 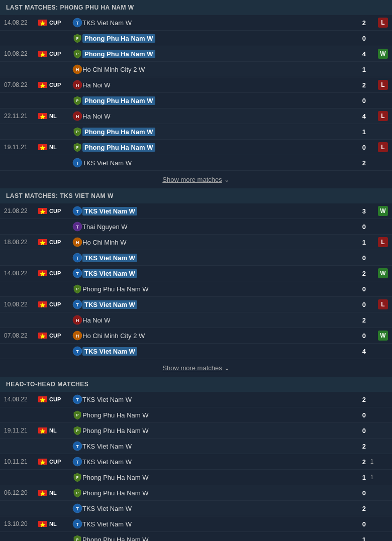 What do you see at coordinates (21, 116) in the screenshot?
I see `match-date: 22.11.21` at bounding box center [21, 116].